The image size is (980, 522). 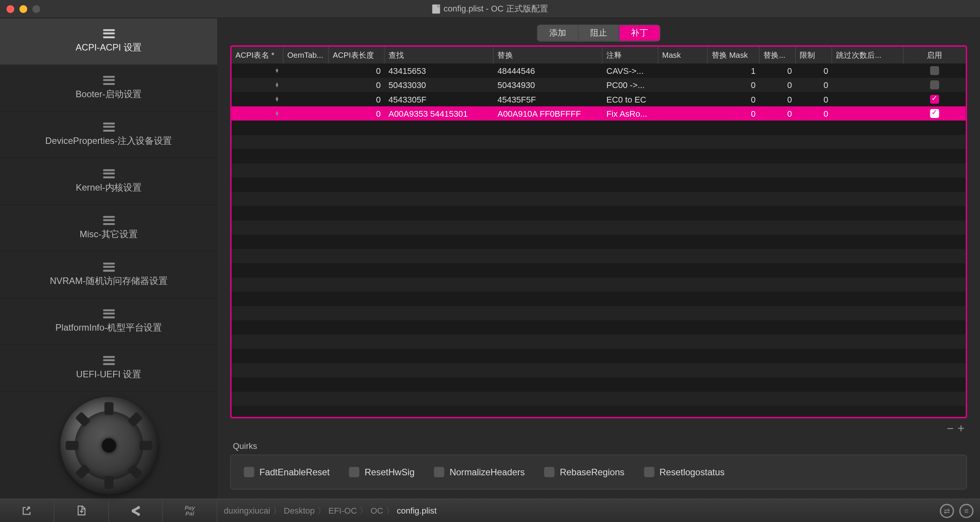 What do you see at coordinates (109, 41) in the screenshot?
I see `sidebar-item-0: ACPI-ACPI 设置` at bounding box center [109, 41].